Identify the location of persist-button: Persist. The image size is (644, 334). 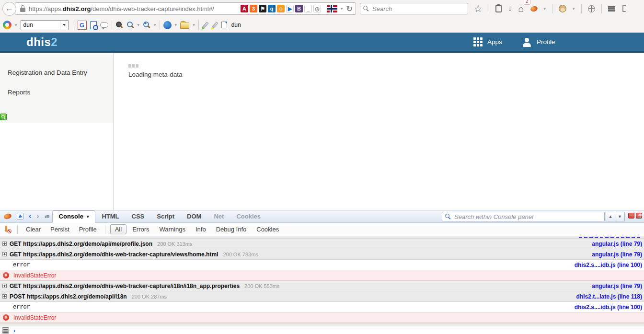
(60, 229).